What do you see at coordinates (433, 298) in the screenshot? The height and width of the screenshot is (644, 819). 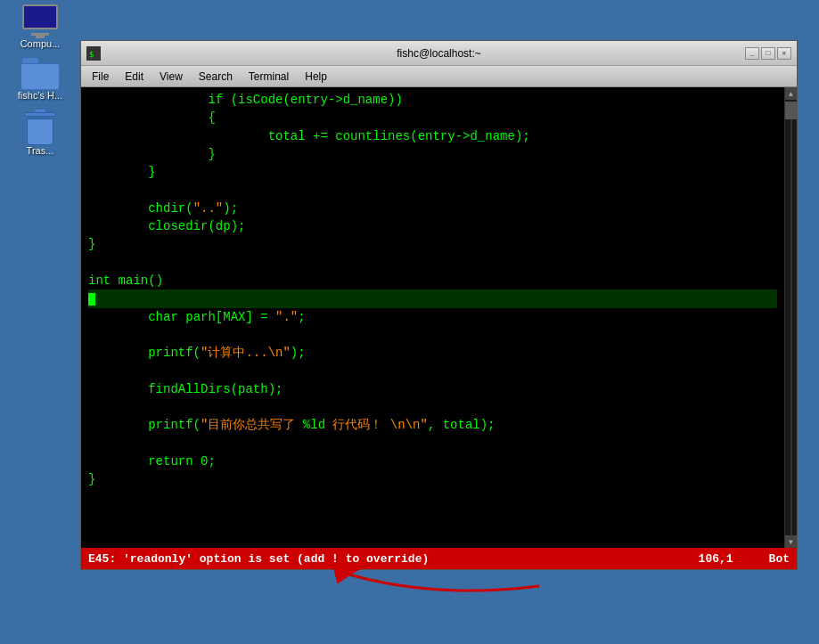 I see `code-line-cursor` at bounding box center [433, 298].